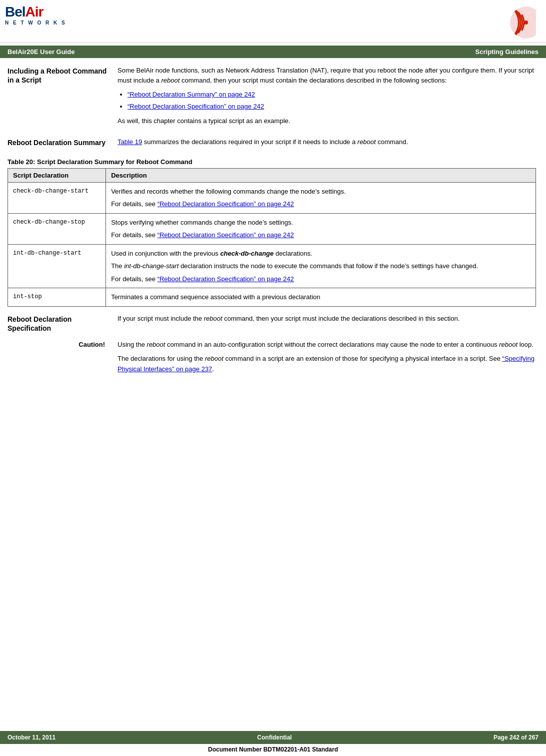  I want to click on caution-line2: The declarations for using the reboot co…, so click(327, 364).